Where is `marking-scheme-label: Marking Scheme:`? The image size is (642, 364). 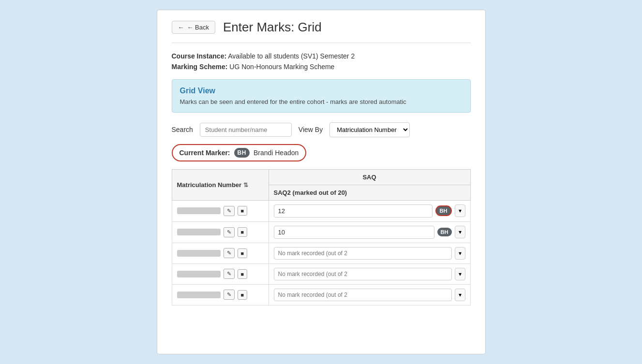
marking-scheme-label: Marking Scheme: is located at coordinates (200, 67).